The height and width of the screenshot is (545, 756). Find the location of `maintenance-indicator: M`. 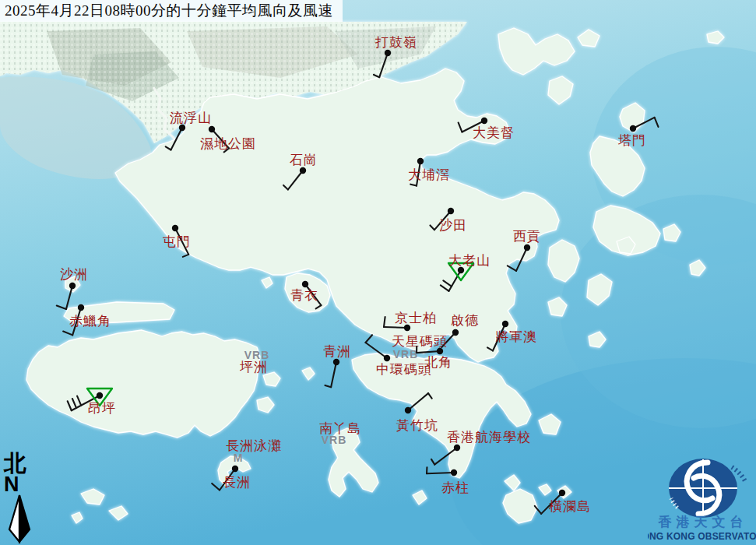

maintenance-indicator: M is located at coordinates (238, 458).